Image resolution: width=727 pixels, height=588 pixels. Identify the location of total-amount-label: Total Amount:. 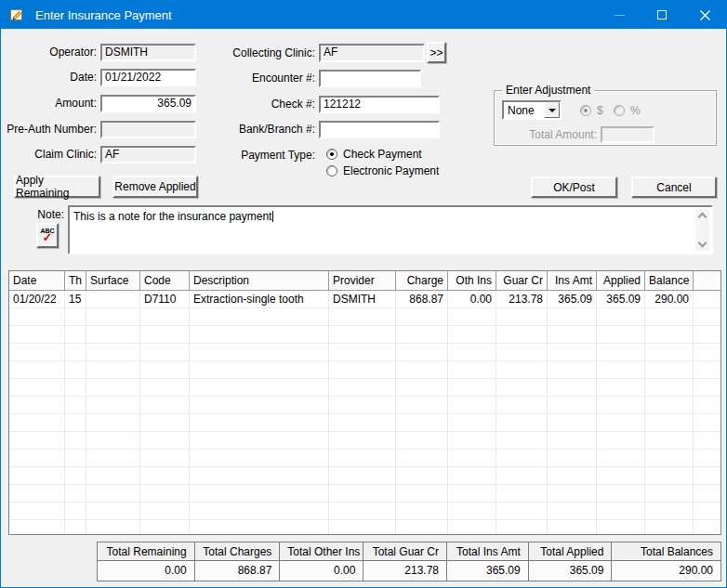
(555, 136).